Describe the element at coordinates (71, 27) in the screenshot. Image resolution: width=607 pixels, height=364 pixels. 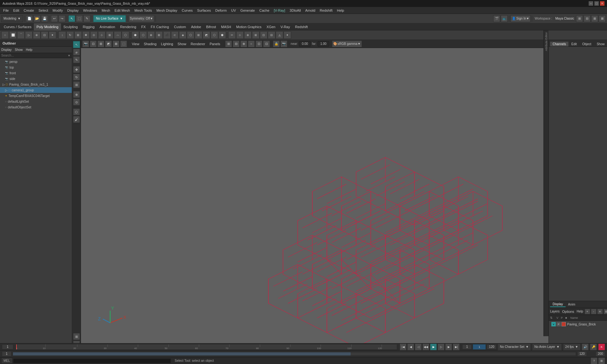
I see `tab-sculpting: Sculpting` at that location.